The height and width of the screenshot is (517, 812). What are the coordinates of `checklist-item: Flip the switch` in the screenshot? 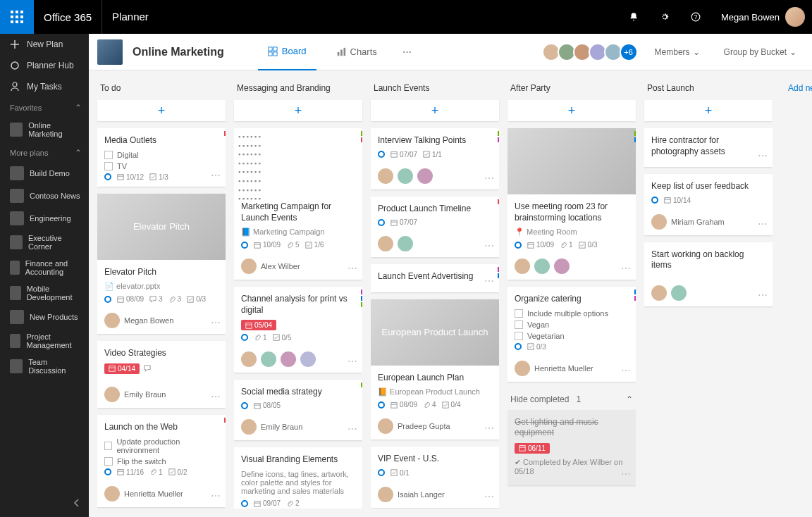 It's located at (161, 461).